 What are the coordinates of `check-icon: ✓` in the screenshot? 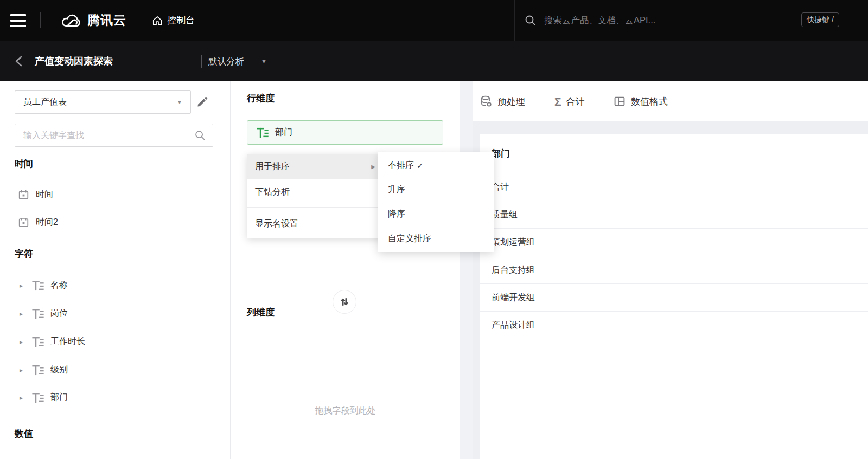 It's located at (420, 166).